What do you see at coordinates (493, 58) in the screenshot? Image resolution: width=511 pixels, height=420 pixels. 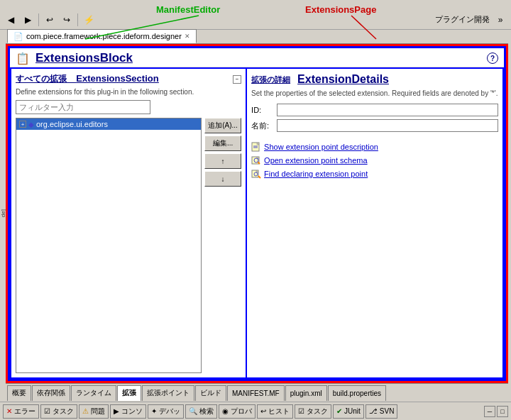 I see `help-button: ?` at bounding box center [493, 58].